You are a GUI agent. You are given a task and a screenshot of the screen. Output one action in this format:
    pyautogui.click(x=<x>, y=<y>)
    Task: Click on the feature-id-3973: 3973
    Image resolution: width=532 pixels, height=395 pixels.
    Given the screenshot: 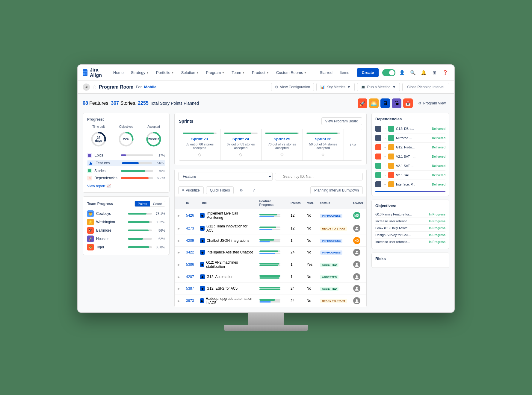 What is the action you would take?
    pyautogui.click(x=190, y=301)
    